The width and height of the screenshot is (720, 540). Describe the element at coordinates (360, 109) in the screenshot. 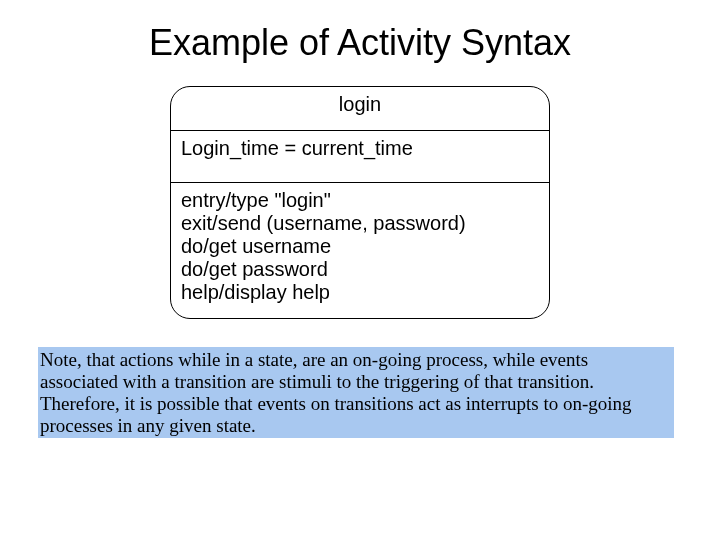

I see `state-name: login` at that location.